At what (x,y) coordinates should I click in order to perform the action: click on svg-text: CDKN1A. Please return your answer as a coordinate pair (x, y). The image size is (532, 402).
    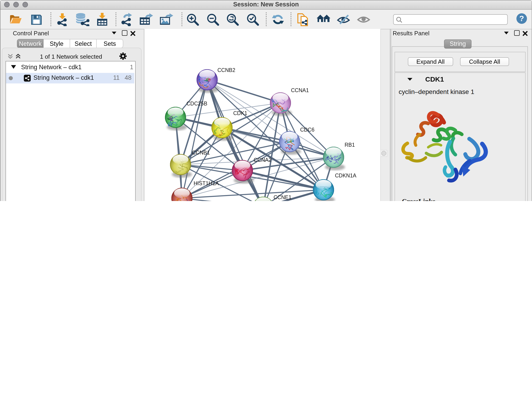
    Looking at the image, I should click on (346, 176).